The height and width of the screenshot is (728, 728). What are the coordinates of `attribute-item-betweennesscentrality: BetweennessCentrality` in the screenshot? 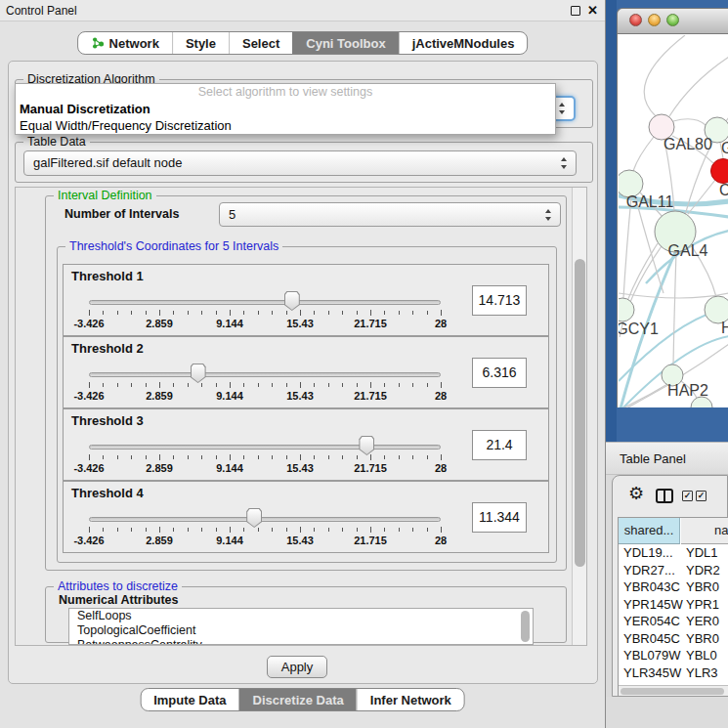 It's located at (301, 641).